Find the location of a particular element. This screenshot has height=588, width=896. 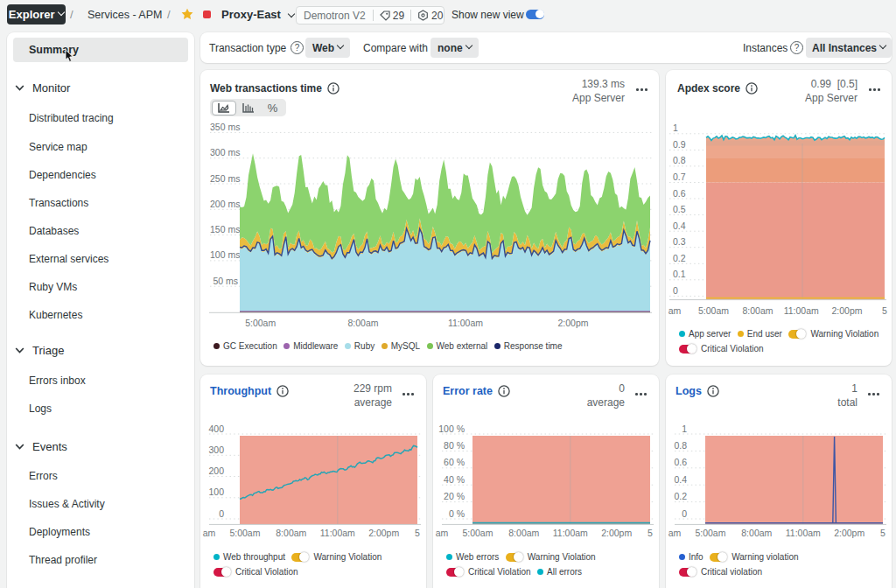

svg-text: 80 % is located at coordinates (454, 445).